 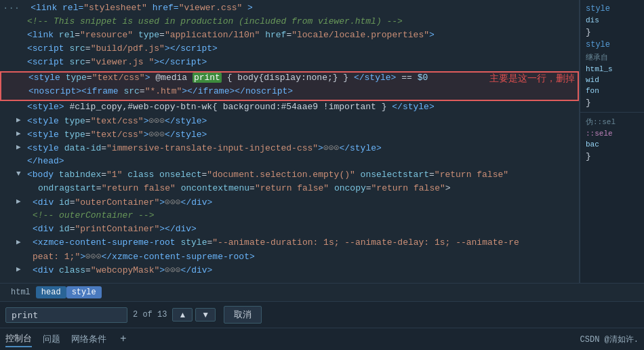 What do you see at coordinates (302, 161) in the screenshot?
I see `line-content: </head>` at bounding box center [302, 161].